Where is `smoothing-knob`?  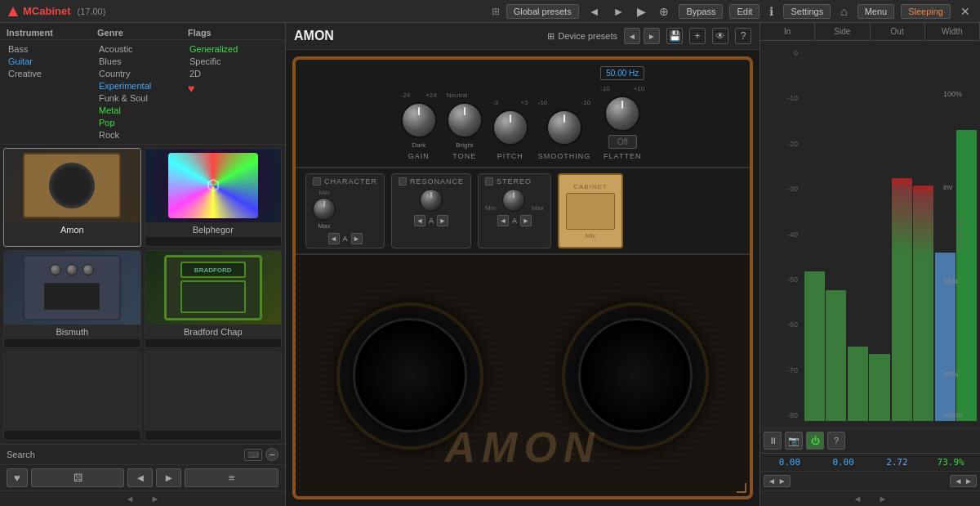 smoothing-knob is located at coordinates (564, 128).